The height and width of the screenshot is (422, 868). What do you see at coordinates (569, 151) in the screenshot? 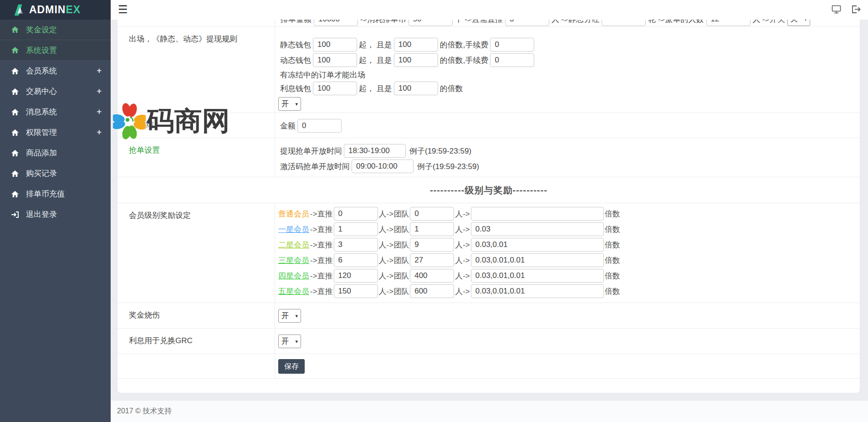
I see `withdraw-grab-time-line: 提现抢单开放时间 例子(19:59-23:59)` at bounding box center [569, 151].